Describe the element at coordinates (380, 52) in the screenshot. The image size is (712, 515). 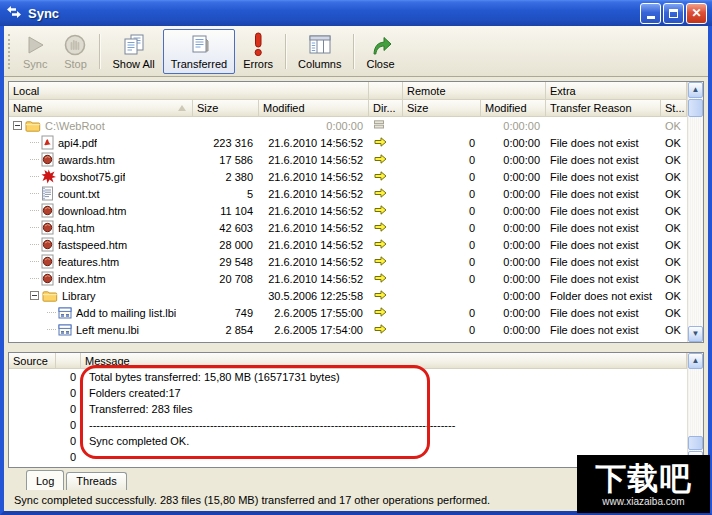
I see `close-window-button: Close` at that location.